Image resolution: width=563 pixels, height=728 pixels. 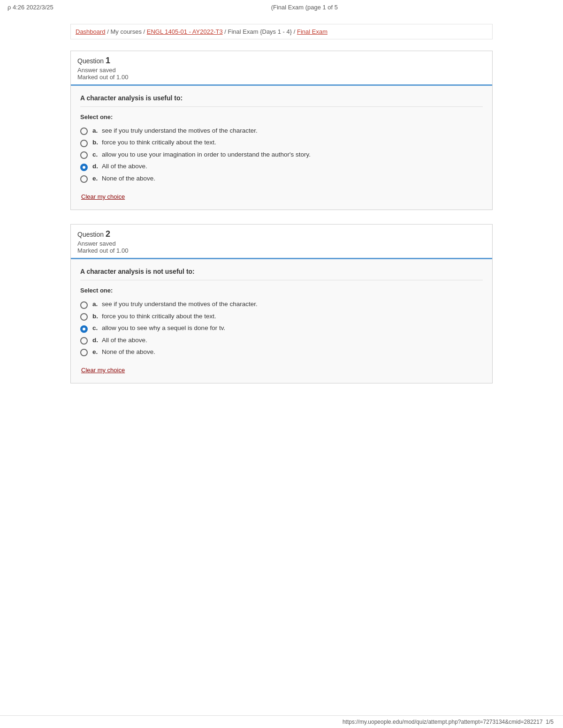 I want to click on option-text-1-c: allow you to use your imagination in ord…, so click(x=206, y=155).